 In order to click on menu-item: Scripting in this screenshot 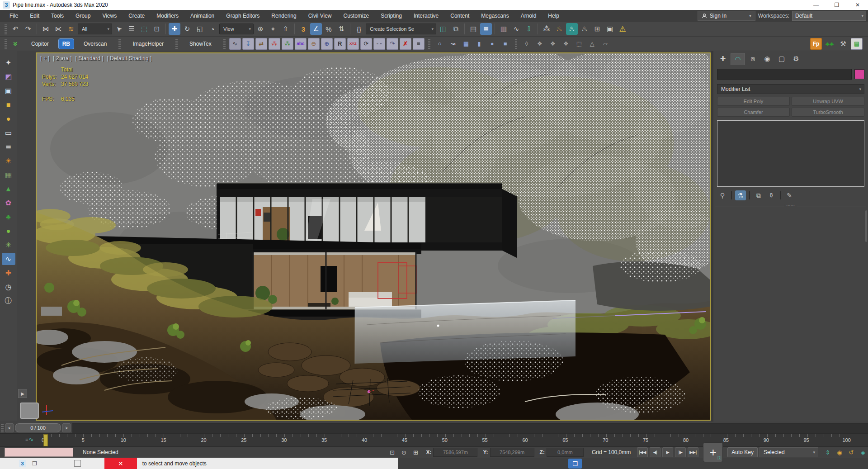, I will do `click(392, 16)`.